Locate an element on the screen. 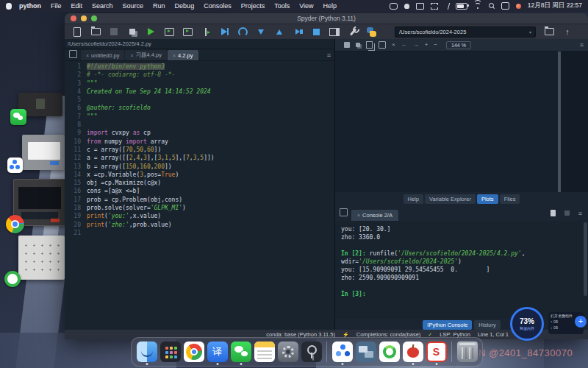 The height and width of the screenshot is (368, 588). dock-item-chrome is located at coordinates (194, 352).